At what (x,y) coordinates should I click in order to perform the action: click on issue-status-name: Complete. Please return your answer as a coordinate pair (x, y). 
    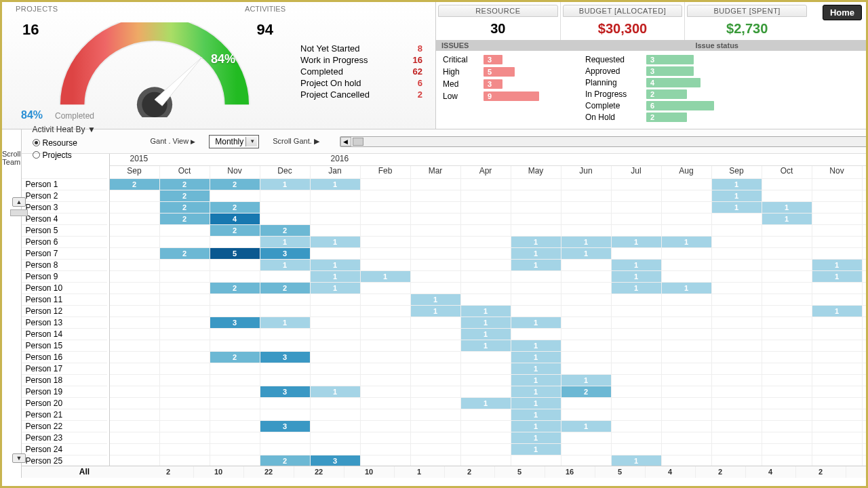
    Looking at the image, I should click on (616, 106).